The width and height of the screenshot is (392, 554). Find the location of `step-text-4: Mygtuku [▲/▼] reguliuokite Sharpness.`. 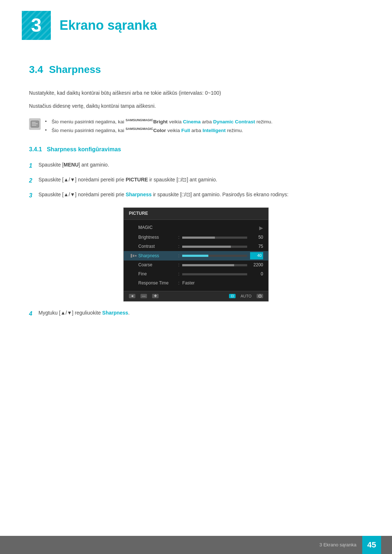

step-text-4: Mygtuku [▲/▼] reguliuokite Sharpness. is located at coordinates (201, 313).